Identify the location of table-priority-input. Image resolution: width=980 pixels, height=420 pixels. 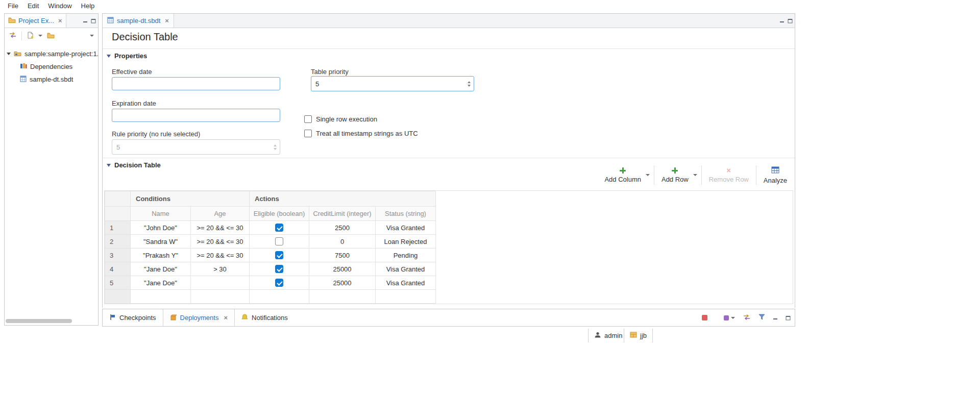
(393, 84).